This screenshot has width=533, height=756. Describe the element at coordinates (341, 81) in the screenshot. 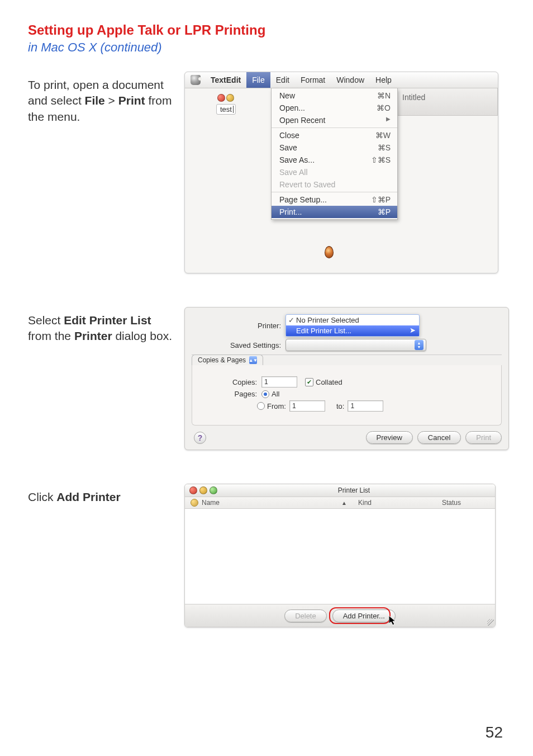

I see `menubar: TextEdit File Edit Format Window Help` at that location.